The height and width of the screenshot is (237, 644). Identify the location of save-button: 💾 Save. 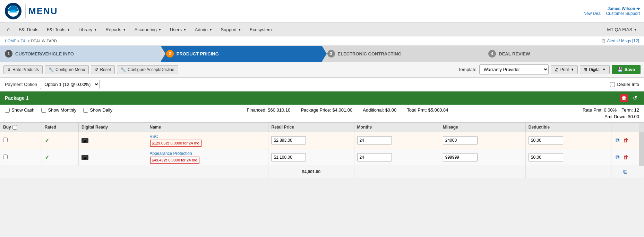
(626, 69).